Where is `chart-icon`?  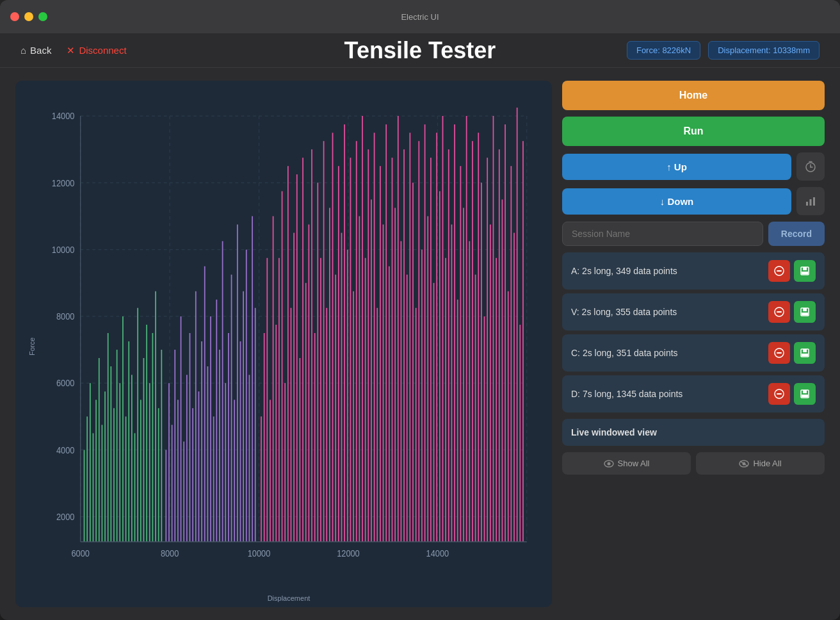
chart-icon is located at coordinates (811, 201).